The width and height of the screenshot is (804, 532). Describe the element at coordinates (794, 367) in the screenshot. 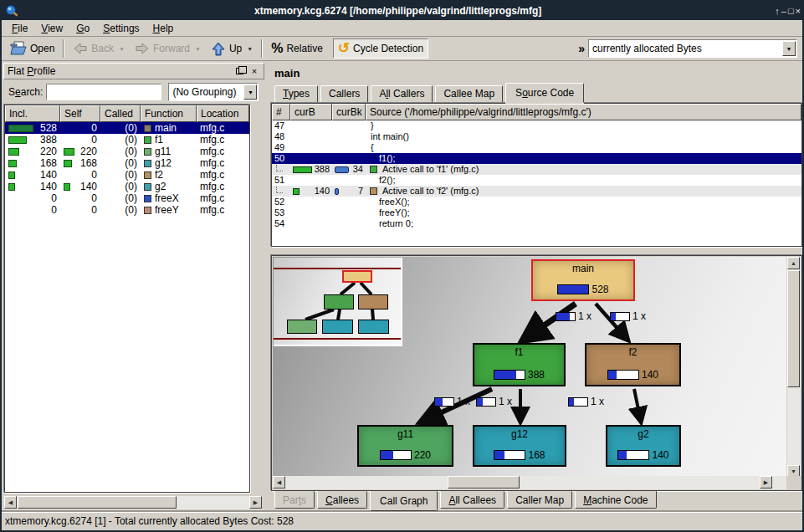

I see `graph-vscrollbar: ▲ ▼` at that location.